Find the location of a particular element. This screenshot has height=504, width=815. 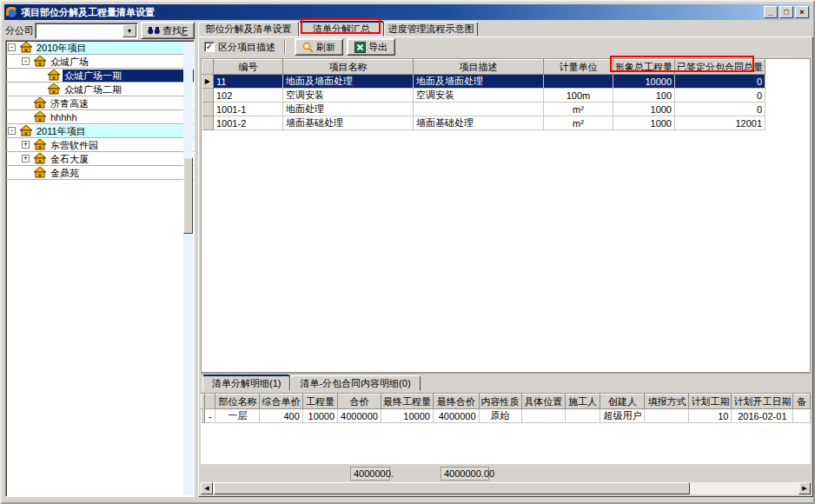

col-header-creator: 创建人 is located at coordinates (622, 401).